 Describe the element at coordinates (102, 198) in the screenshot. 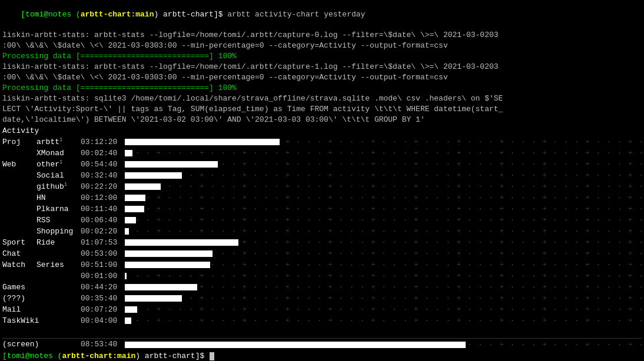

I see `time-hn: 00:12:00` at that location.